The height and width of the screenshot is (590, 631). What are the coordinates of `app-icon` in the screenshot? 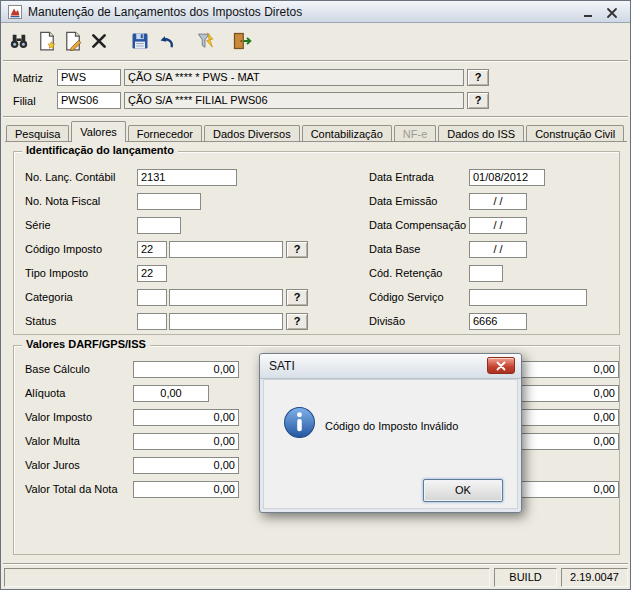 It's located at (15, 12).